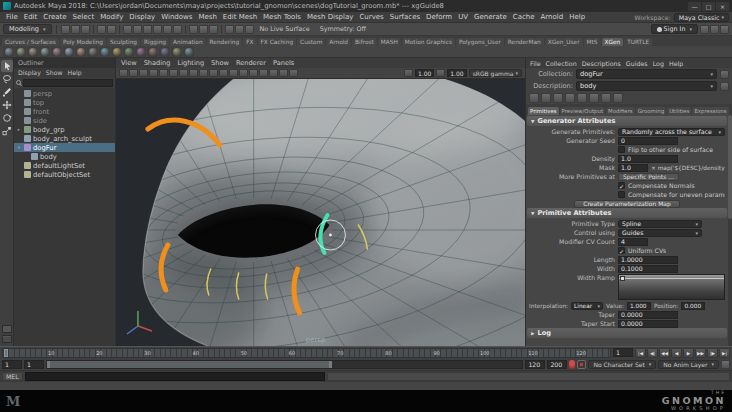 The image size is (732, 412). Describe the element at coordinates (343, 29) in the screenshot. I see `symmetry-indicator: Symmetry: Off` at that location.